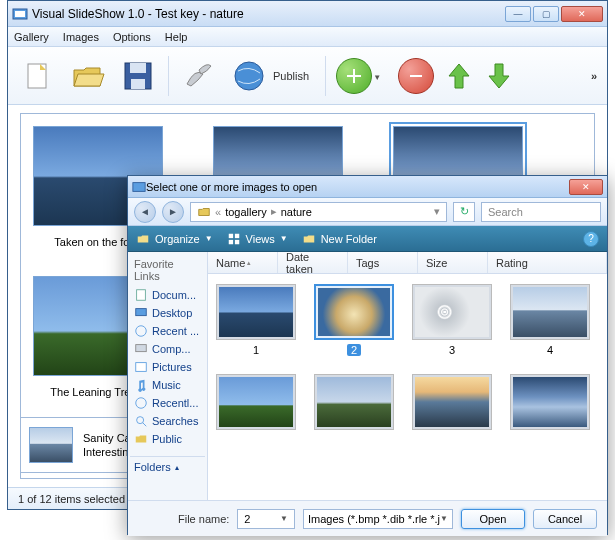 This screenshot has height=540, width=615. I want to click on chevron-right-icon: ▸, so click(274, 212).